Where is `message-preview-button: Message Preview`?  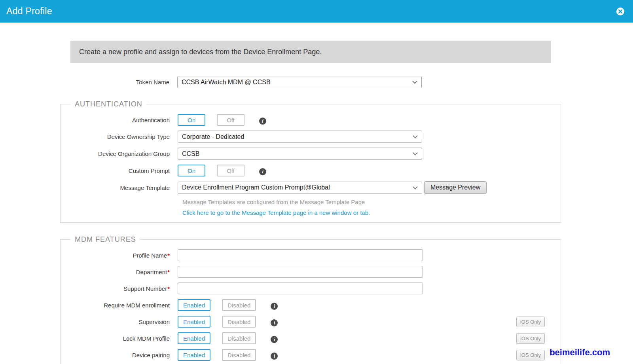
message-preview-button: Message Preview is located at coordinates (455, 188).